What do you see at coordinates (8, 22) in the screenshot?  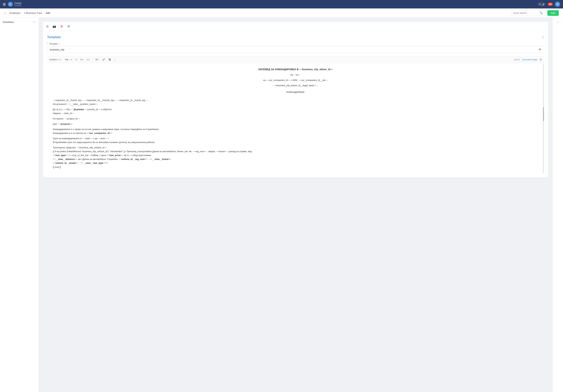 I see `sidebar-functions-label: Functions` at bounding box center [8, 22].